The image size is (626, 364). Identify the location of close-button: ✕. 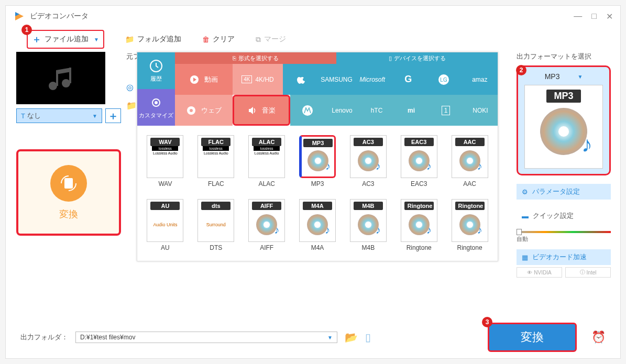
(610, 17).